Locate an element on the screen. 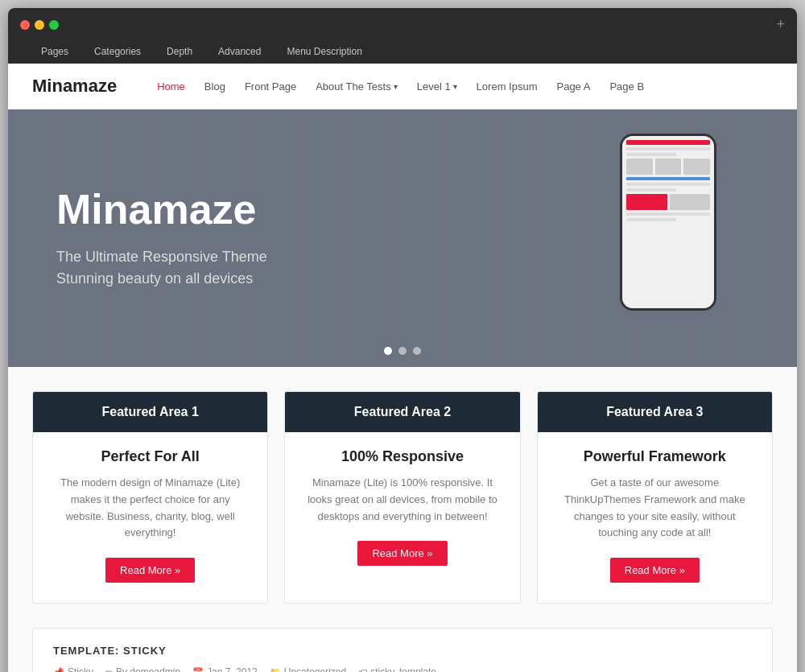  browser-chrome: + Pages Categories Depth Advanced Menu D… is located at coordinates (402, 35).